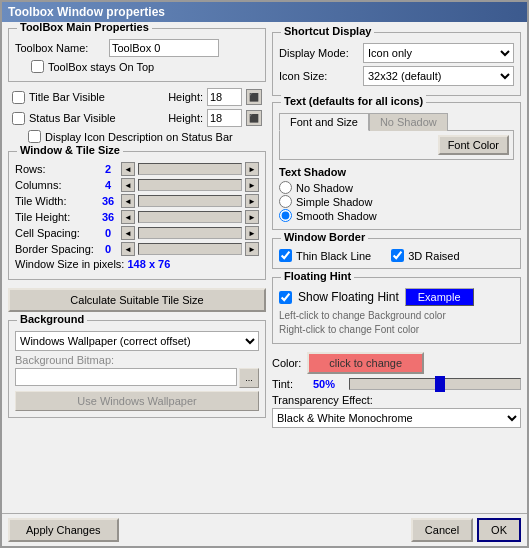 The width and height of the screenshot is (529, 548). What do you see at coordinates (126, 377) in the screenshot?
I see `bg-bitmap-input` at bounding box center [126, 377].